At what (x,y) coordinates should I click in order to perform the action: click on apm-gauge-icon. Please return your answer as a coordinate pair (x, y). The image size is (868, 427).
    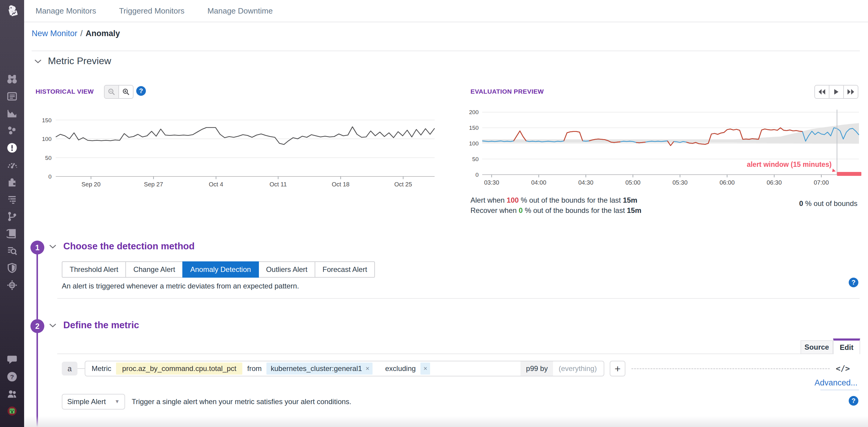
    Looking at the image, I should click on (12, 165).